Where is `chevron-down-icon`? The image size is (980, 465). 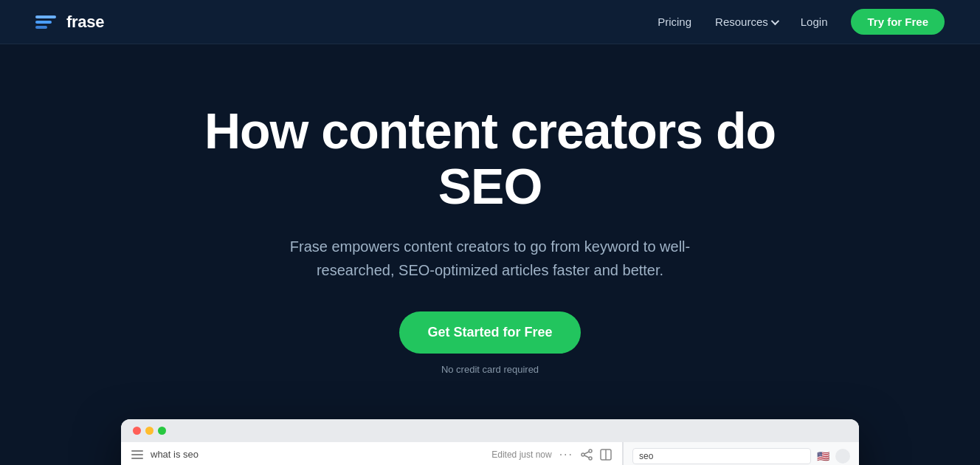 chevron-down-icon is located at coordinates (775, 21).